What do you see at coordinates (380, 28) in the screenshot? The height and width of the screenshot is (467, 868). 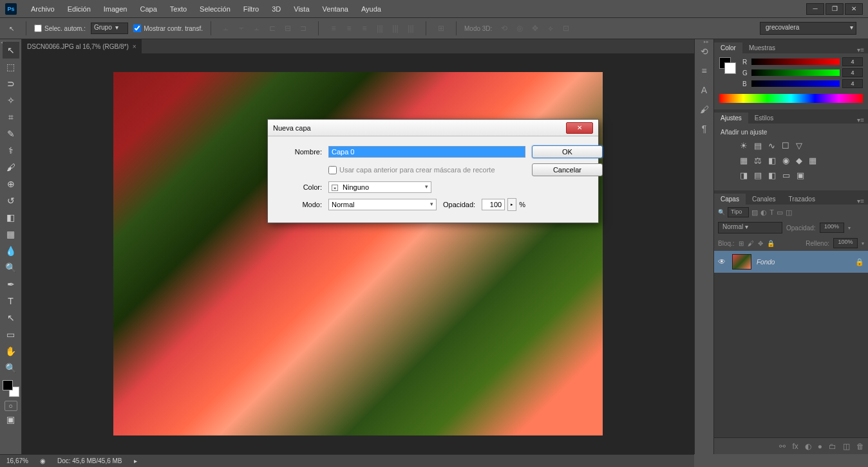 I see `distribute-left-icon: |||` at bounding box center [380, 28].